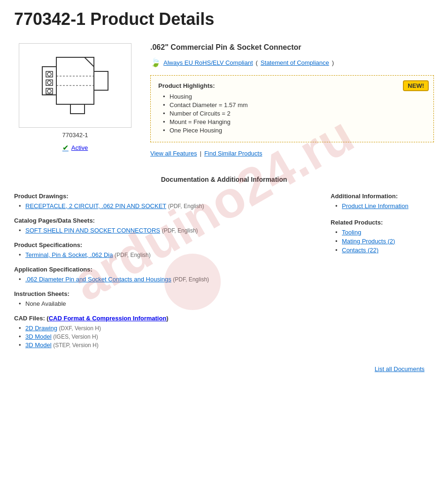 This screenshot has height=481, width=448. What do you see at coordinates (165, 250) in the screenshot?
I see `product-specs-section: Product Specifications: Terminal, Pin & …` at bounding box center [165, 250].